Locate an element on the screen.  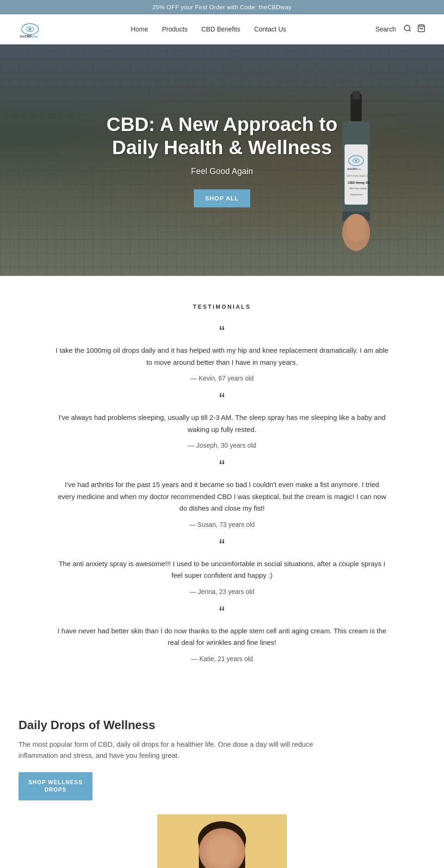
testimonial-text-0: I take the 1000mg oil drops daily and it… is located at coordinates (222, 356).